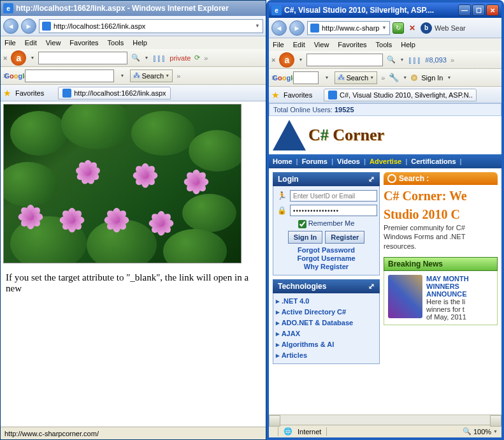 This screenshot has height=440, width=504. Describe the element at coordinates (432, 78) in the screenshot. I see `signin-toolbar: Sign In` at that location.